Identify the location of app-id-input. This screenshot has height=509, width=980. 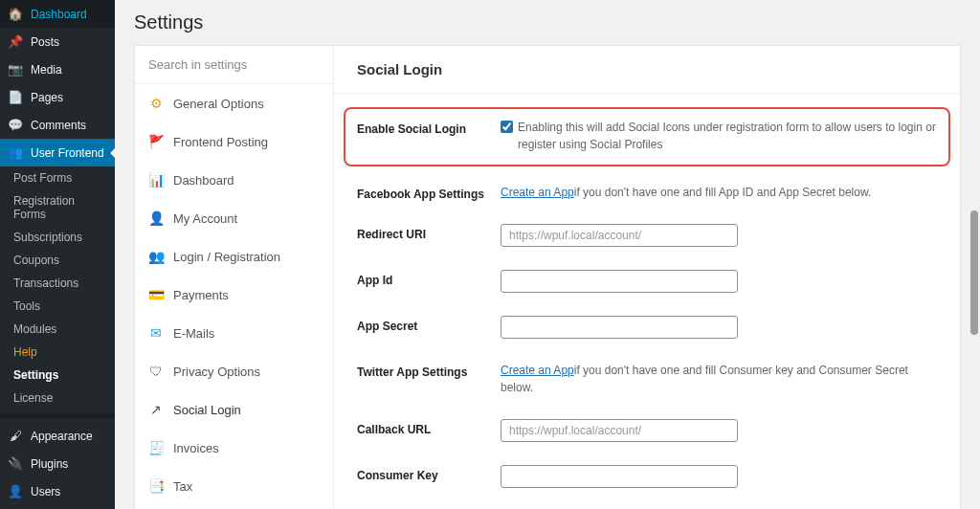
(619, 281).